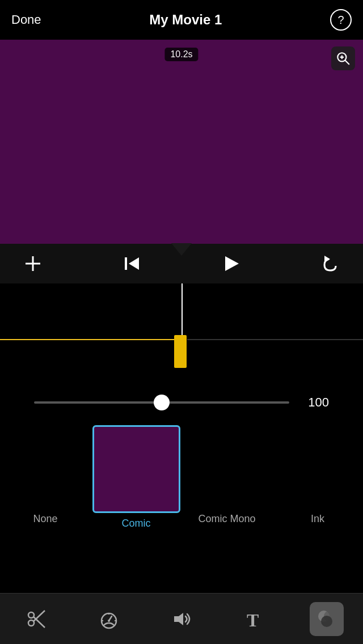 The image size is (363, 644). Describe the element at coordinates (132, 264) in the screenshot. I see `rewind-button` at that location.